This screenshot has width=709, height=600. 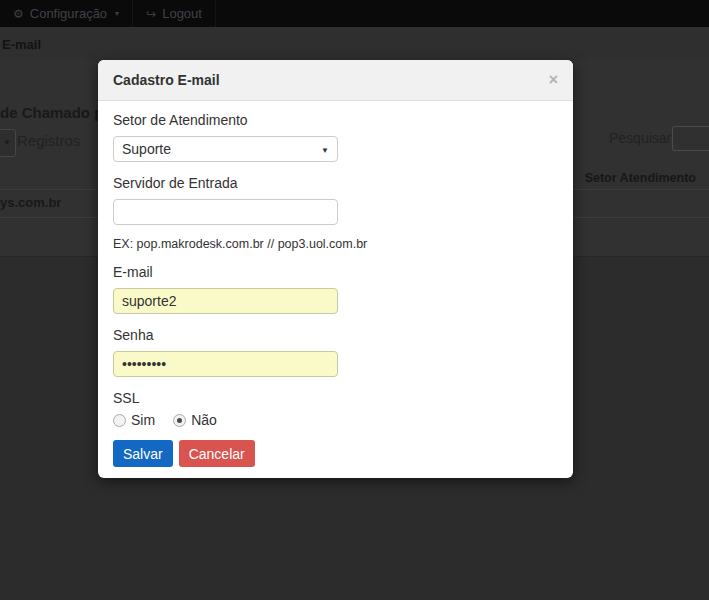 I want to click on page-length-select: ▼, so click(x=8, y=143).